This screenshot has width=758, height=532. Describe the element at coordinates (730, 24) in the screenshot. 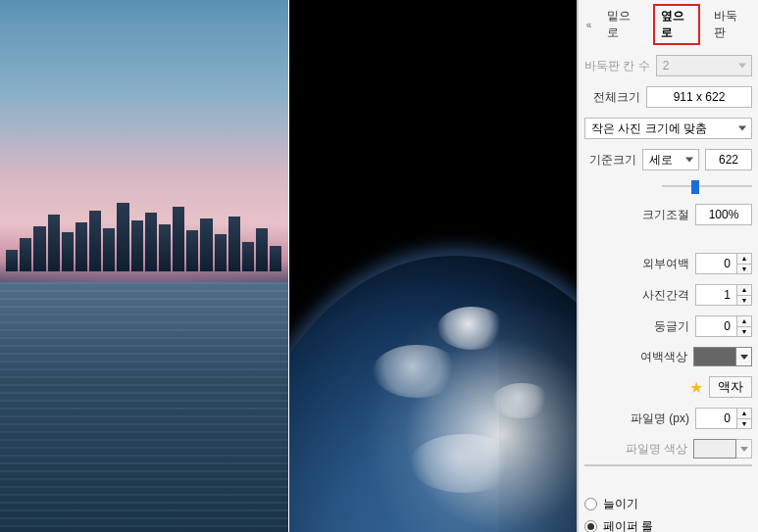

I see `tab-grid: 바둑판` at that location.